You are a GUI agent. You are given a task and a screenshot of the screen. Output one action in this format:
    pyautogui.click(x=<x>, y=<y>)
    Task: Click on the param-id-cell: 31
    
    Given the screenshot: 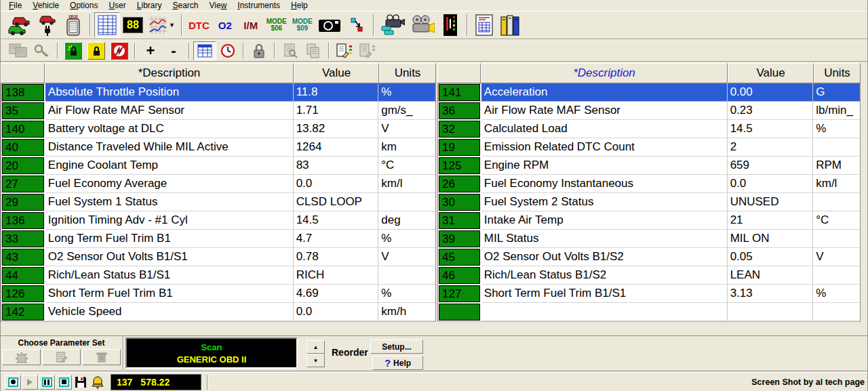 What is the action you would take?
    pyautogui.click(x=460, y=221)
    